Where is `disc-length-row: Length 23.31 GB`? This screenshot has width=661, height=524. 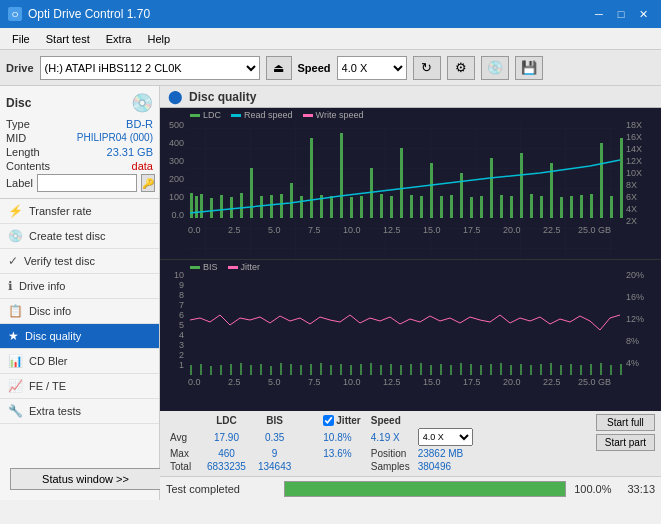 disc-length-row: Length 23.31 GB is located at coordinates (80, 152).